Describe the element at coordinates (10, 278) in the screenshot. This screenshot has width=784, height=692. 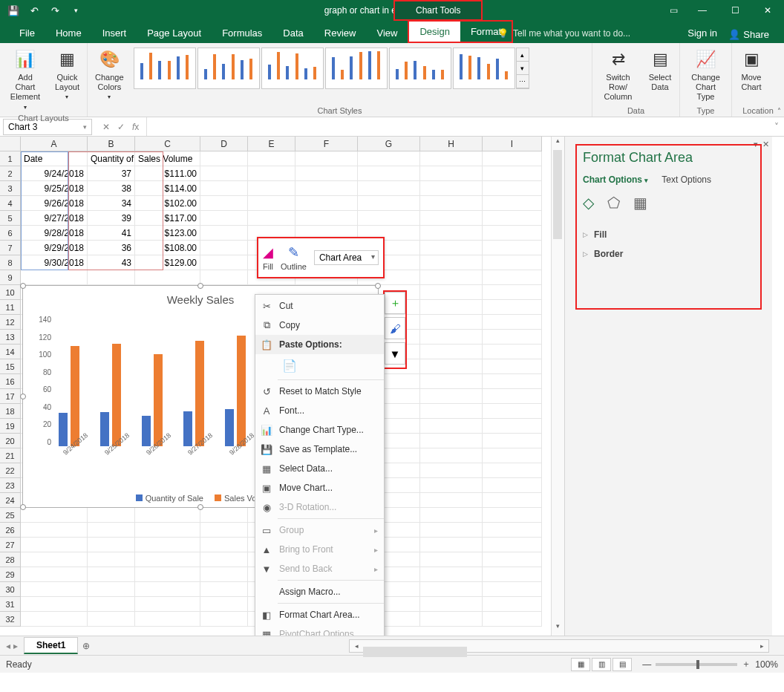
I see `row-header: 9` at that location.